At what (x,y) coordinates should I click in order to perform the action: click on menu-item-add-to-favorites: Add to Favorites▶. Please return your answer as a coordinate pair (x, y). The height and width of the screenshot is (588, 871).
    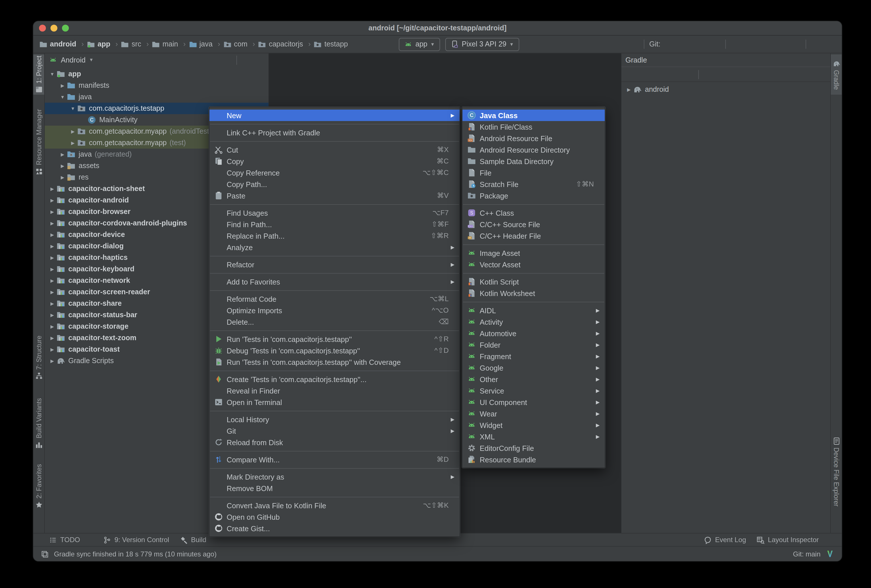
    Looking at the image, I should click on (334, 282).